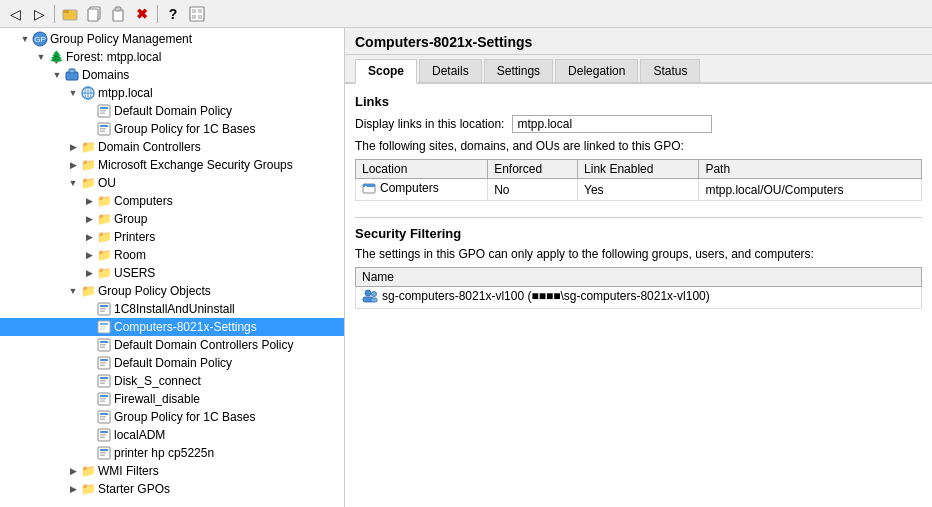  I want to click on tree-label: Group Policy for 1C Bases, so click(184, 417).